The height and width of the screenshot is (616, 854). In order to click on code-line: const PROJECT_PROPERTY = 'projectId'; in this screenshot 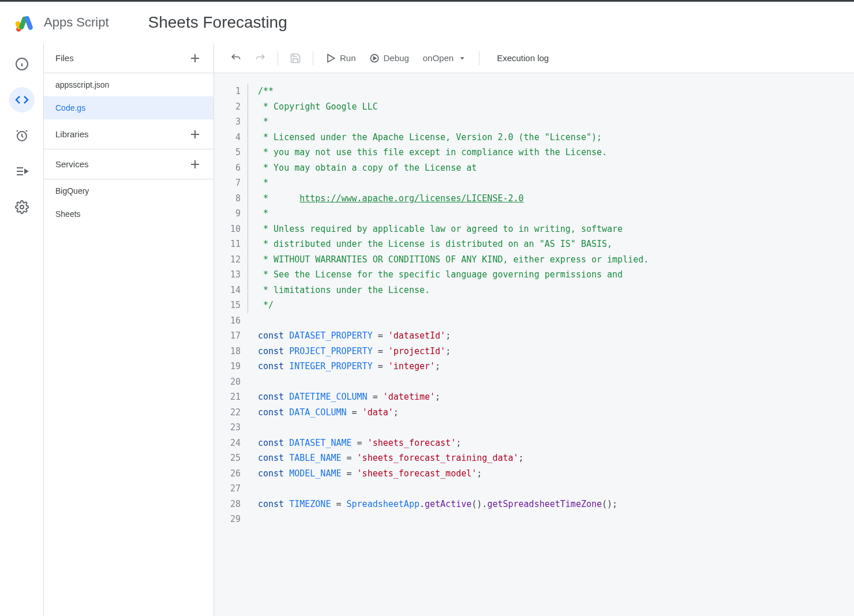, I will do `click(550, 352)`.